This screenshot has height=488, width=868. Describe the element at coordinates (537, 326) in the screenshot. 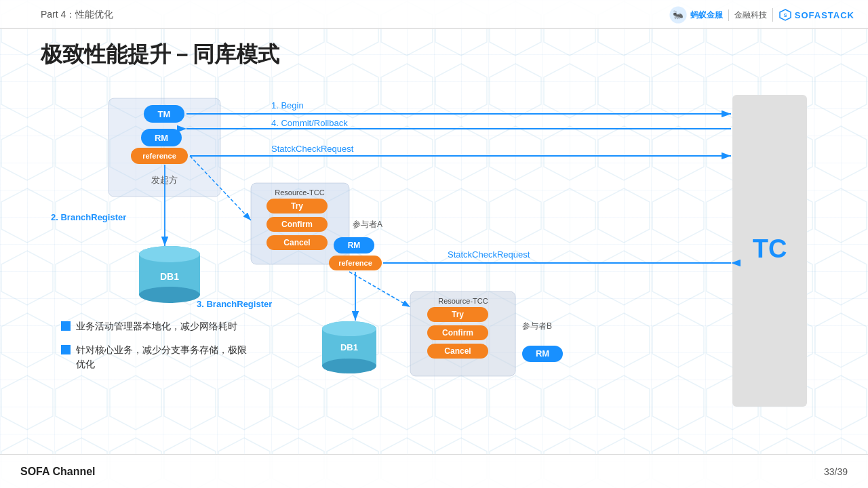

I see `svg-text: 参与者B` at that location.